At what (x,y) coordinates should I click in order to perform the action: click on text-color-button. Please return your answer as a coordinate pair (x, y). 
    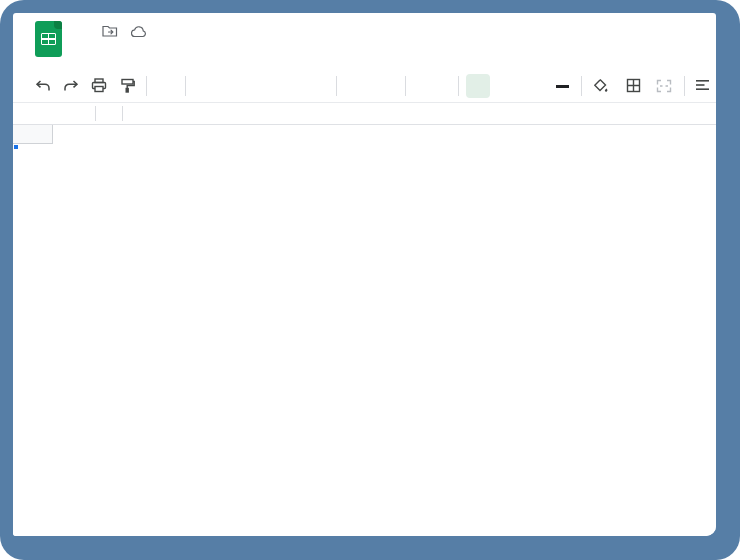
    Looking at the image, I should click on (562, 86).